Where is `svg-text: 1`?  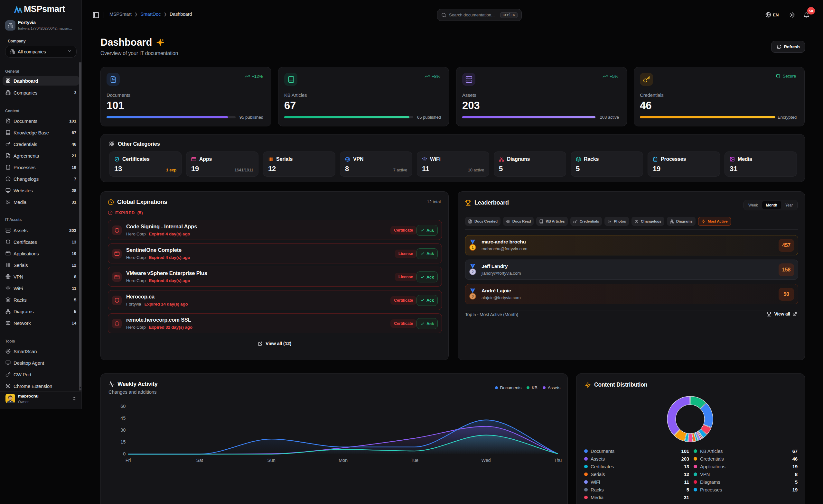 svg-text: 1 is located at coordinates (473, 247).